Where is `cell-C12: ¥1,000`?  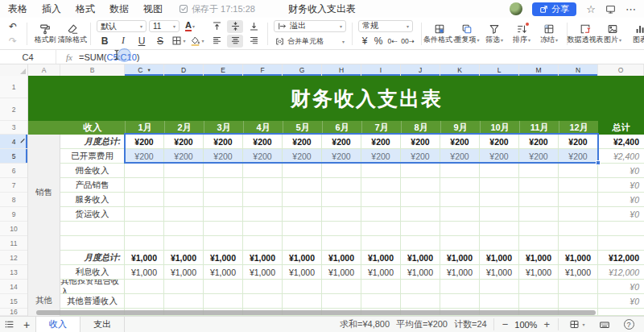 cell-C12: ¥1,000 is located at coordinates (145, 258).